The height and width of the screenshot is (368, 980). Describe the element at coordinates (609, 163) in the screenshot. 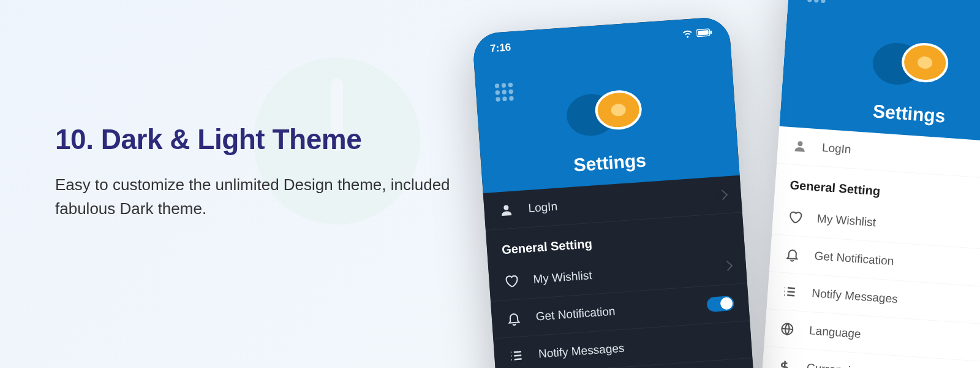

I see `dark-title: Settings` at that location.